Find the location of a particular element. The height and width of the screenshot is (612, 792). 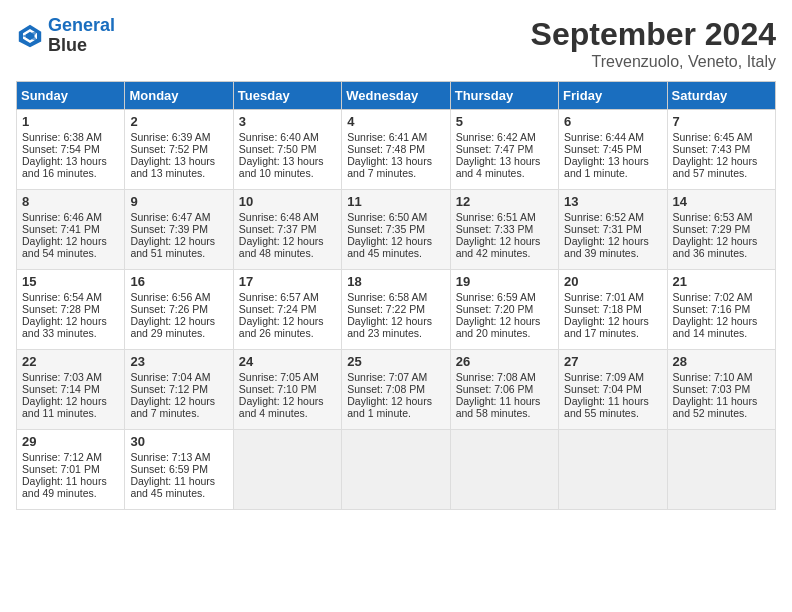

calendar-cell: 28 Sunrise: 7:10 AM Sunset: 7:03 PM Dayl… is located at coordinates (721, 390).